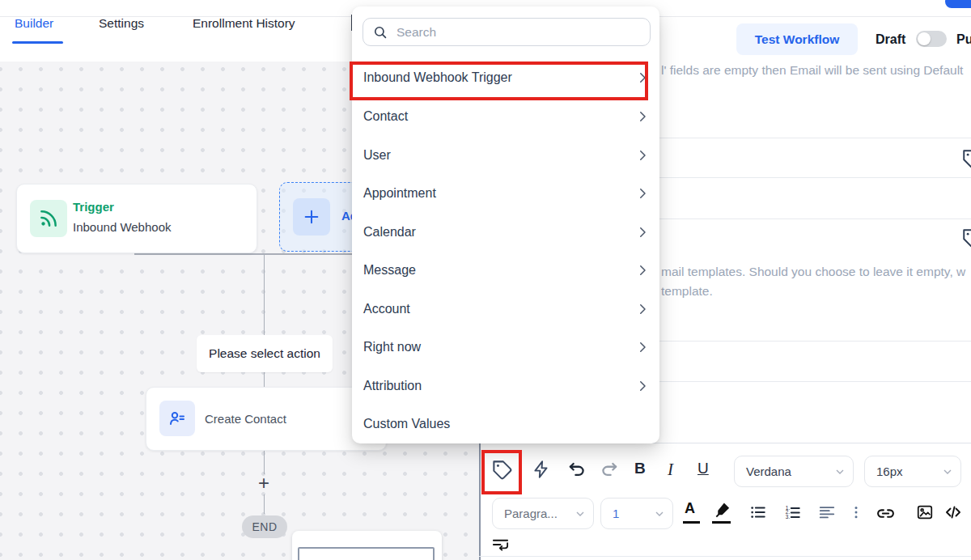 This screenshot has width=971, height=560. What do you see at coordinates (502, 469) in the screenshot?
I see `merge-tag-button` at bounding box center [502, 469].